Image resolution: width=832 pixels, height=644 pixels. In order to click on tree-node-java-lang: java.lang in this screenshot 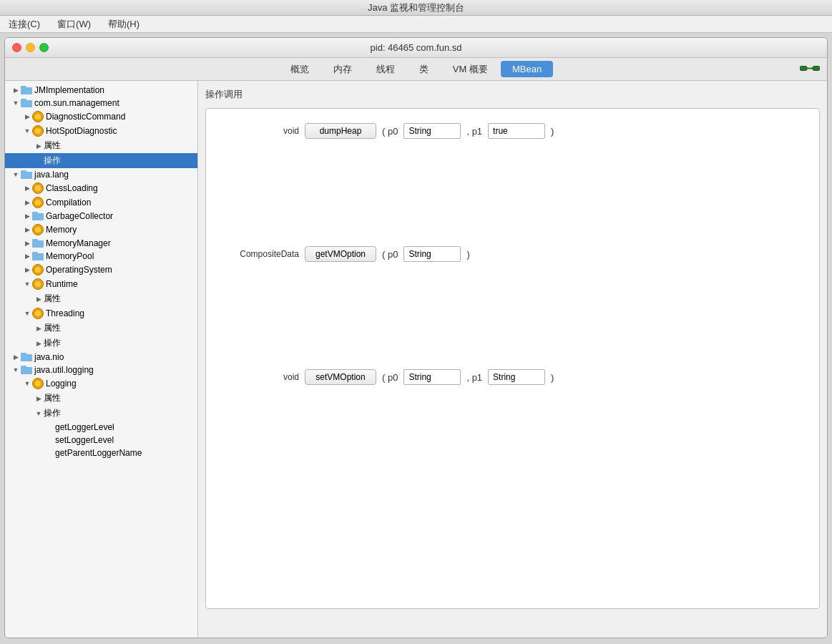, I will do `click(102, 175)`.